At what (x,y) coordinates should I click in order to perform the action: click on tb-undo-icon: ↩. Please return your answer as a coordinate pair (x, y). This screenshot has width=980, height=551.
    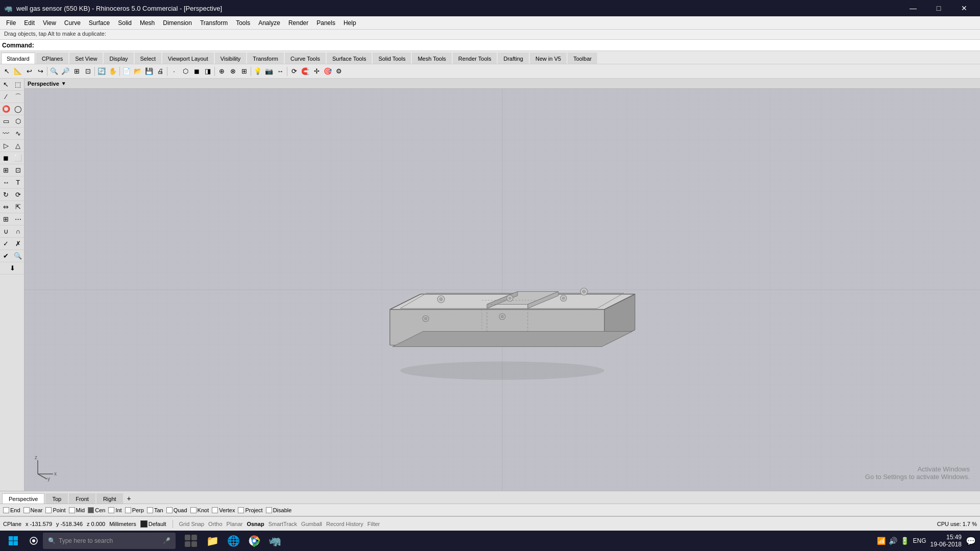
    Looking at the image, I should click on (29, 71).